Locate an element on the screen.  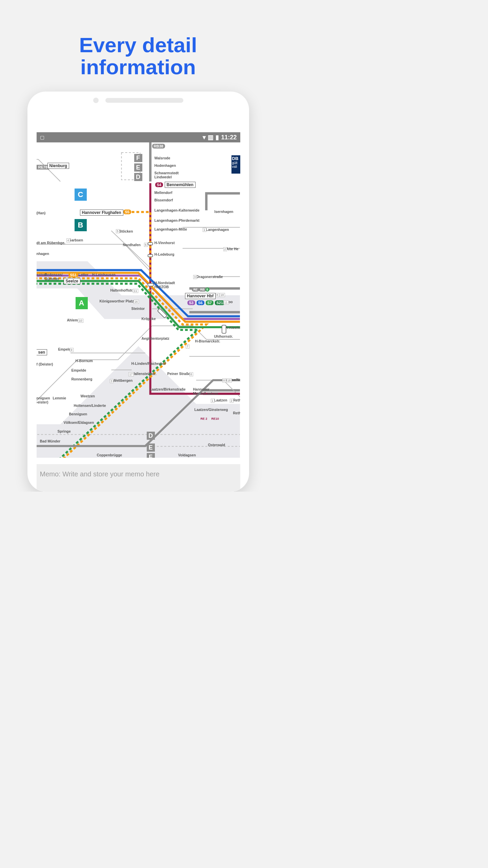
st-garbsen: Garbsen is located at coordinates (76, 240).